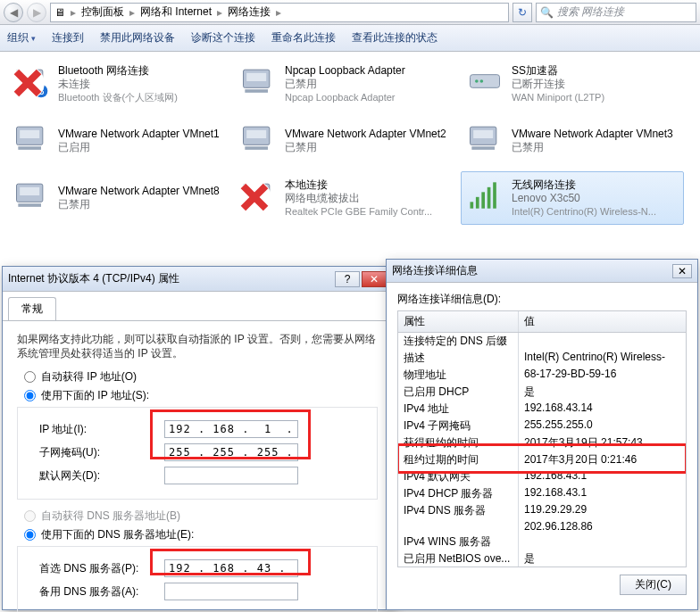  I want to click on connection-item: 本地连接网络电缆被拔出Realtek PCIe GBE Family Contr…, so click(346, 198).